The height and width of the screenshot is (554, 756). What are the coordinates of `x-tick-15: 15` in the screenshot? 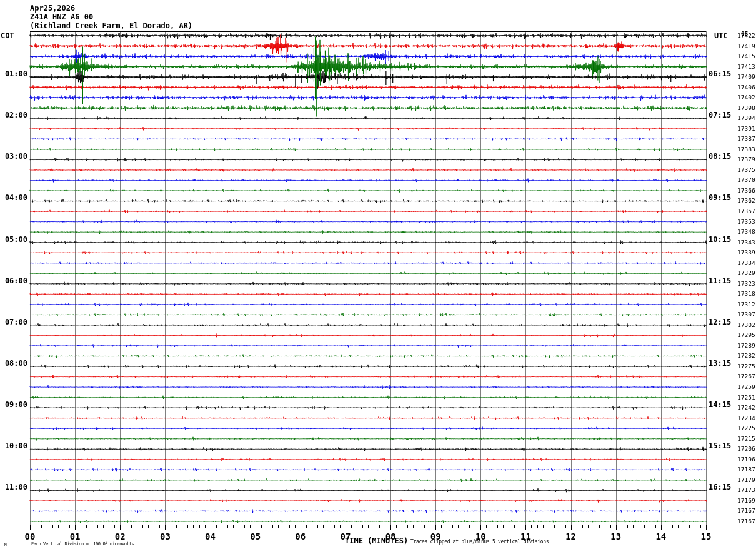 It's located at (706, 536).